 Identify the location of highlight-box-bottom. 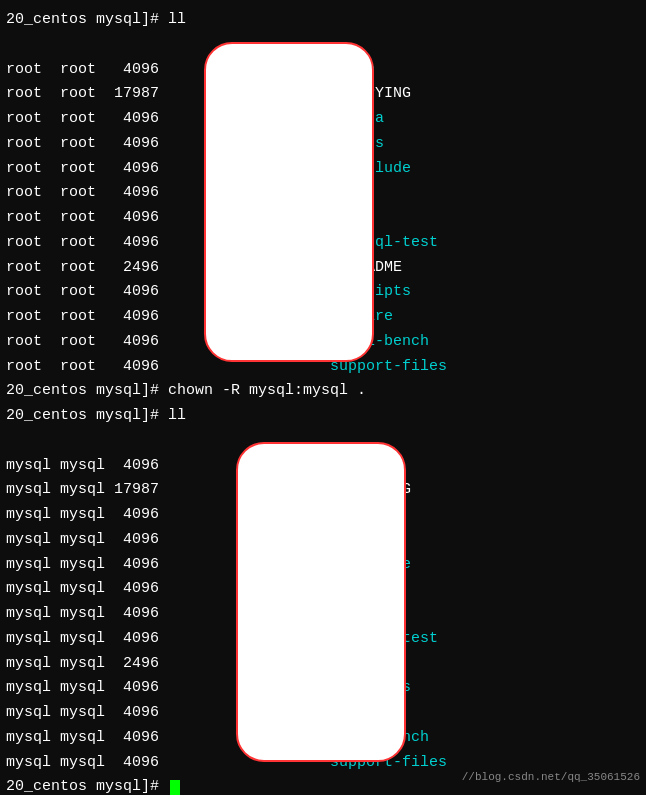
(321, 602).